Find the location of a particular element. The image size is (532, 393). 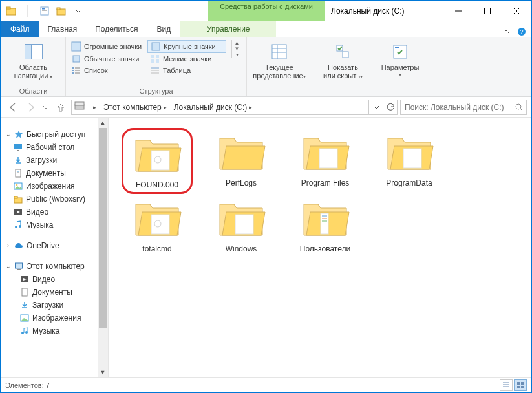

minimize-button is located at coordinates (458, 11).